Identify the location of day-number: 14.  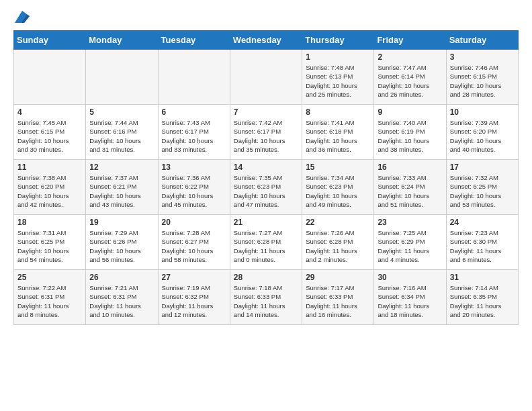
(266, 167).